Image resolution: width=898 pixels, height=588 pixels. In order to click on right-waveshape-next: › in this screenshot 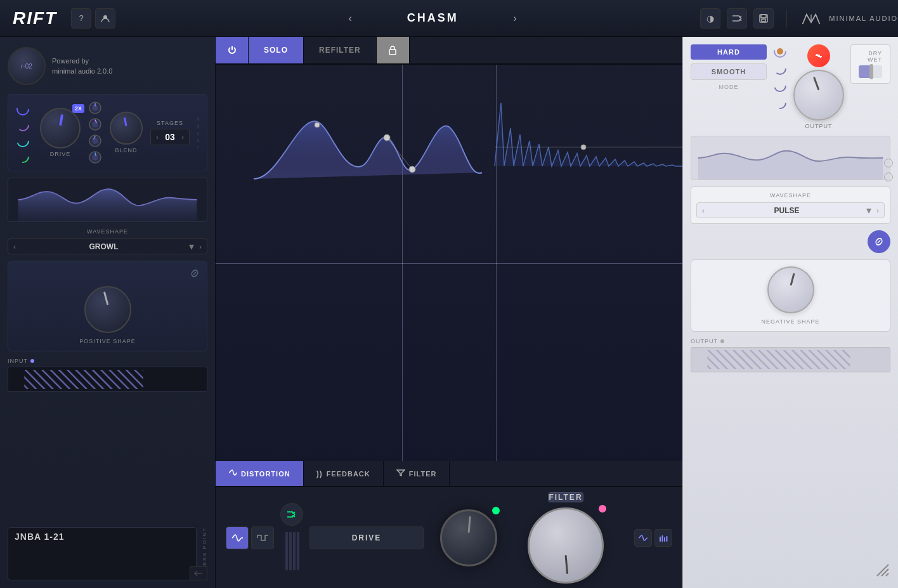, I will do `click(878, 211)`.